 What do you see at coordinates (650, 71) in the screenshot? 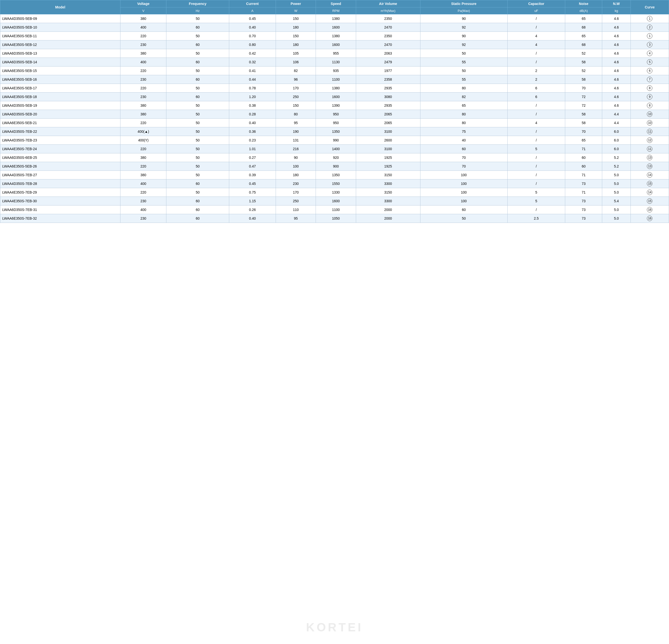
I see `cell-curve: 6` at bounding box center [650, 71].